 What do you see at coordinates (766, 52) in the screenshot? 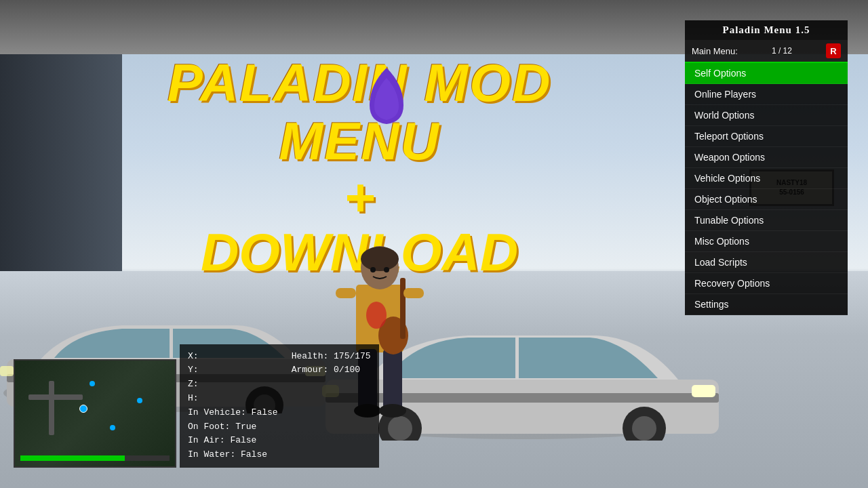
I see `menu-header: Main Menu: 1 / 12 R` at bounding box center [766, 52].